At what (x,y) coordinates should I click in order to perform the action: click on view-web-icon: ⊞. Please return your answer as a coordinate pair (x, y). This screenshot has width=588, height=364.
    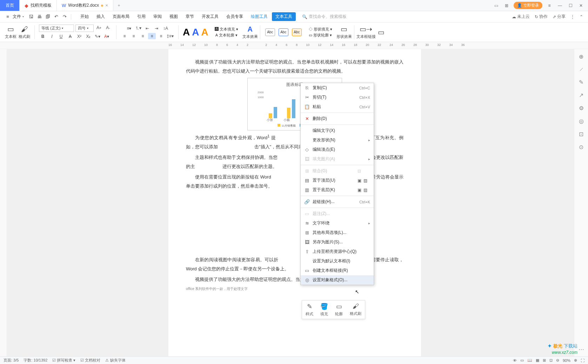
    Looking at the image, I should click on (544, 360).